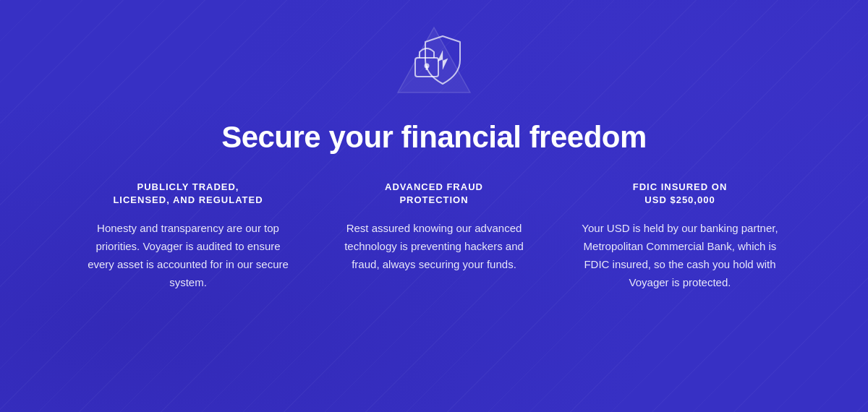 Image resolution: width=868 pixels, height=412 pixels. Describe the element at coordinates (680, 194) in the screenshot. I see `feature-title-fdic-insured: FDIC INSURED ON USD $250,000` at that location.